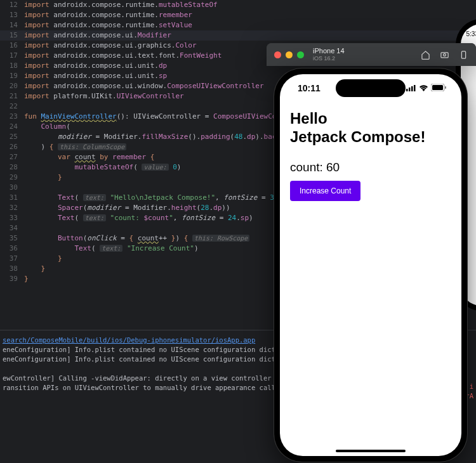 The image size is (476, 463). What do you see at coordinates (238, 15) in the screenshot?
I see `code-line: 13import androidx.compose.runtime.rememb…` at bounding box center [238, 15].